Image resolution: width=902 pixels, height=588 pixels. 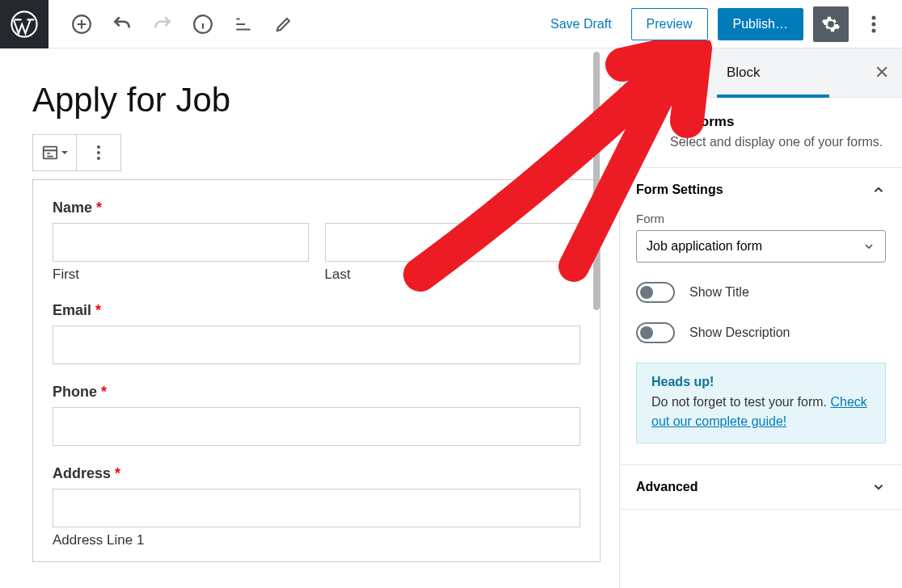 I want to click on undo-button, so click(x=122, y=24).